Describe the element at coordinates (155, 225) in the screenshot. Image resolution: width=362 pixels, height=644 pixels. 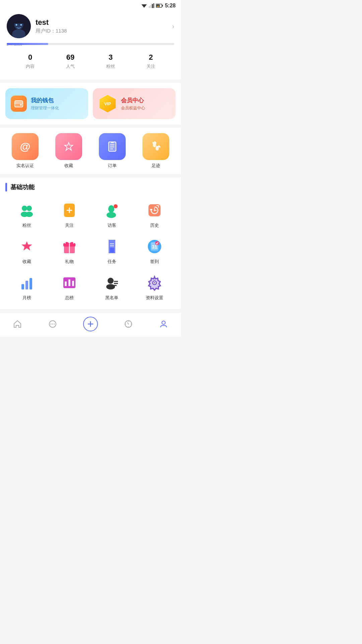
I see `history-label: 历史` at that location.